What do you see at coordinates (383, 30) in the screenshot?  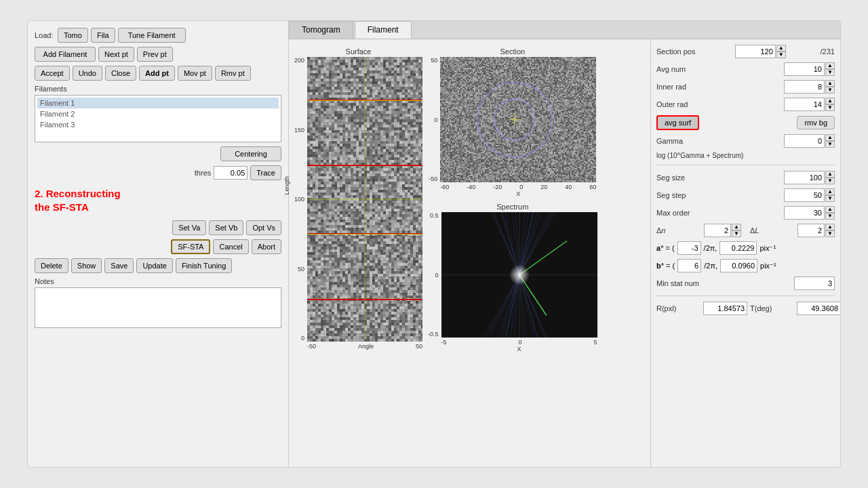 I see `tab-filament: Filament` at bounding box center [383, 30].